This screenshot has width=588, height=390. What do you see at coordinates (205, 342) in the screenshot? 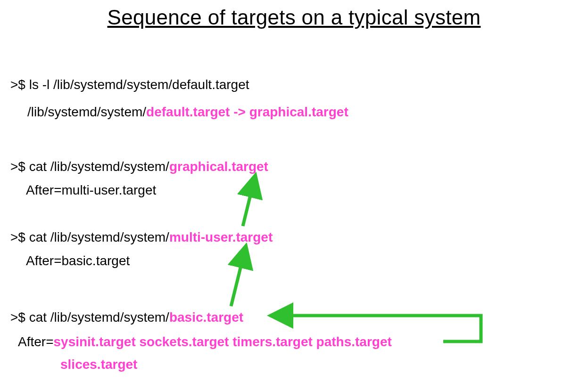
I see `out-basic-after-line1: After=sysinit.target sockets.target time…` at bounding box center [205, 342].